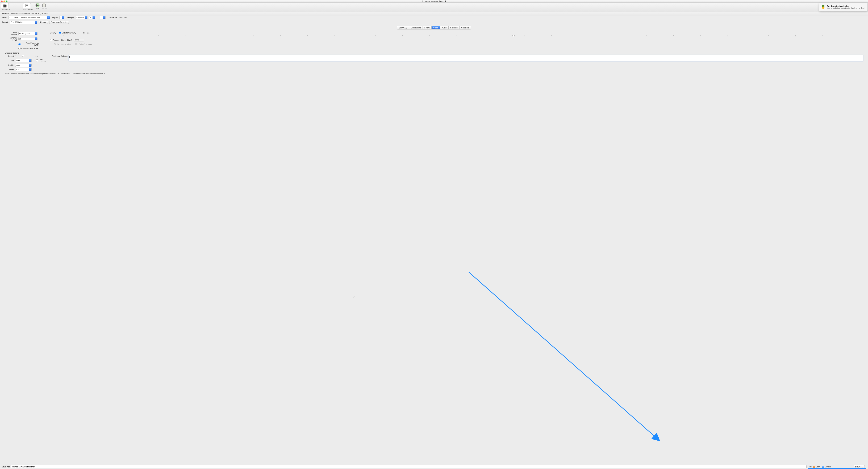  What do you see at coordinates (51, 40) in the screenshot?
I see `average-bitrate-input` at bounding box center [51, 40].